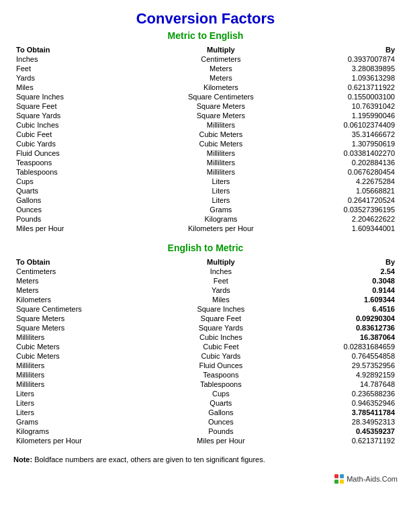  What do you see at coordinates (205, 36) in the screenshot?
I see `section1-heading: Metric to English` at bounding box center [205, 36].